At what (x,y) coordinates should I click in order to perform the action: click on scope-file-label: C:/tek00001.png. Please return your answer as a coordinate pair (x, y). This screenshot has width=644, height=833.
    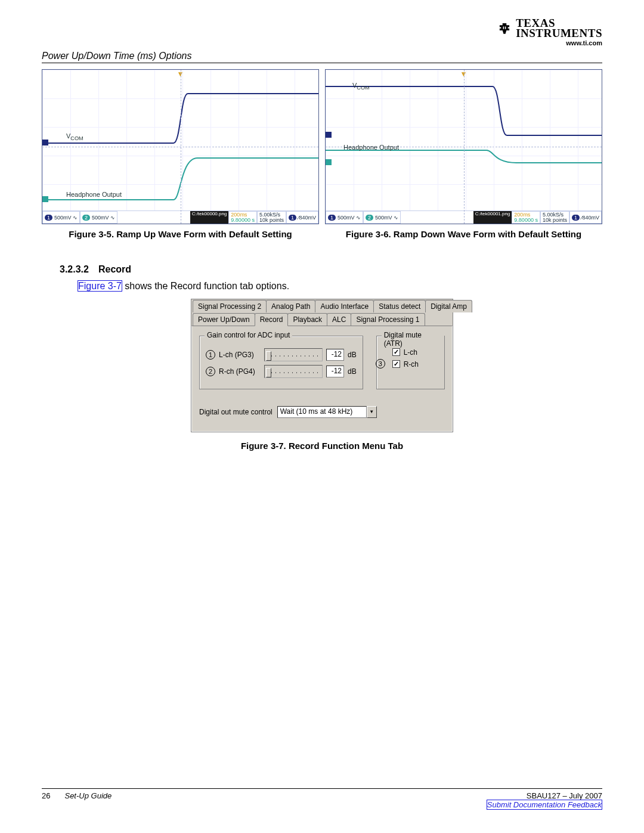
    Looking at the image, I should click on (493, 217).